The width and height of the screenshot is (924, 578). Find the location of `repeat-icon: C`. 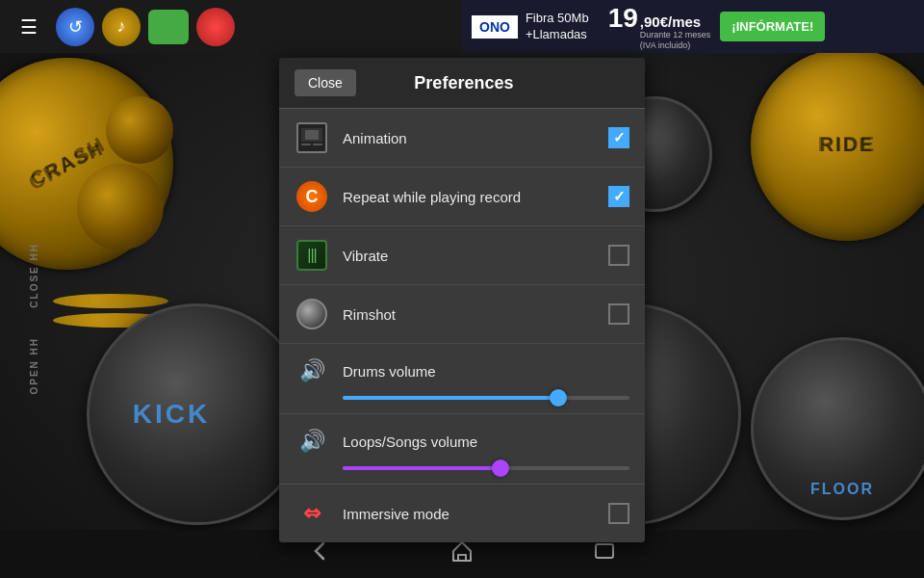

repeat-icon: C is located at coordinates (312, 197).